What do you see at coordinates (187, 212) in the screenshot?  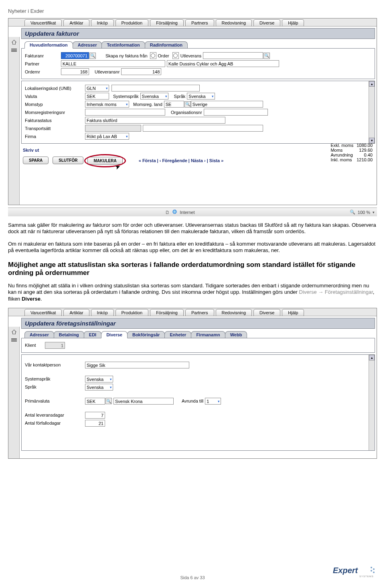 I see `internet-label: Internet` at bounding box center [187, 212].